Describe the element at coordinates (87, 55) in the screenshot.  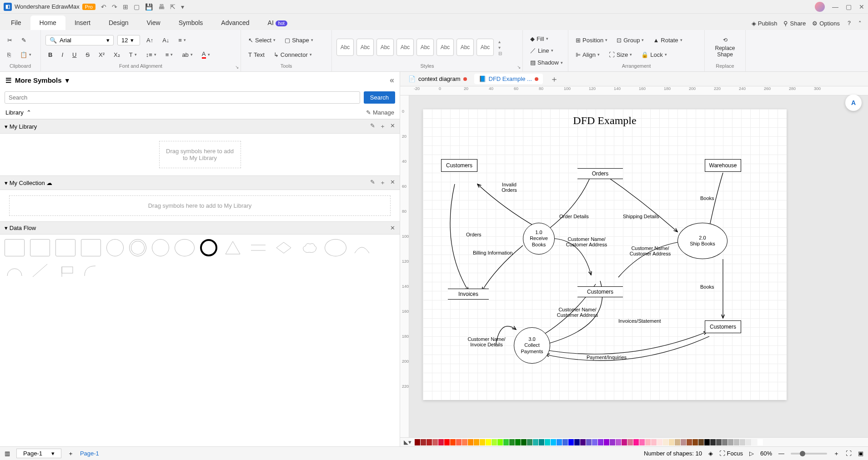
I see `strike-icon: S` at that location.